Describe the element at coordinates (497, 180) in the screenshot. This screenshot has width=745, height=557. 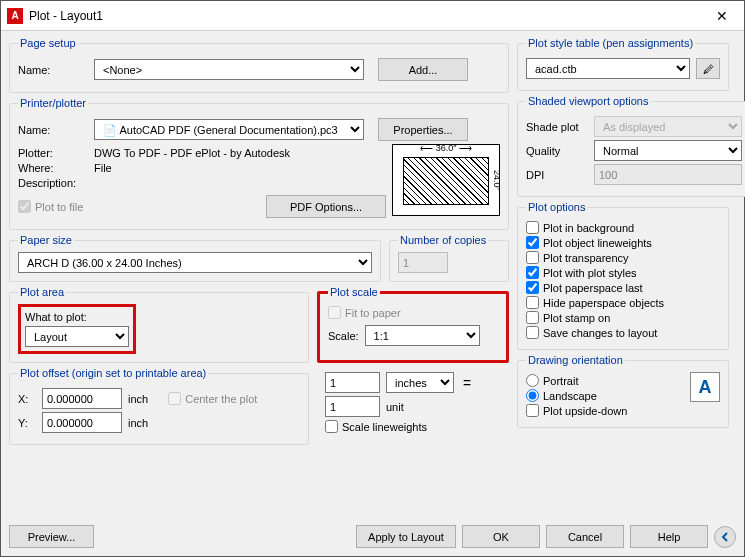
I see `paper-height-dim: 24.0″` at that location.